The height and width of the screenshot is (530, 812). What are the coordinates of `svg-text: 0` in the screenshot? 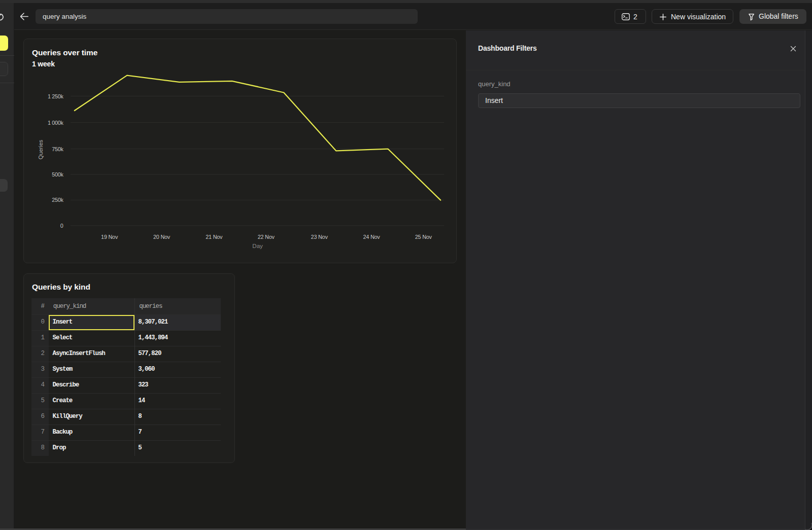 It's located at (62, 226).